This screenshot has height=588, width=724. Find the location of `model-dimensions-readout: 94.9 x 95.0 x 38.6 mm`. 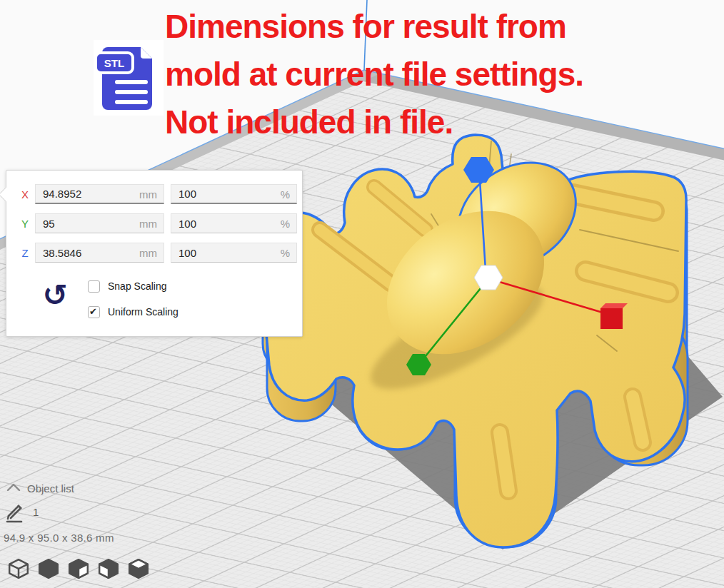

model-dimensions-readout: 94.9 x 95.0 x 38.6 mm is located at coordinates (59, 538).